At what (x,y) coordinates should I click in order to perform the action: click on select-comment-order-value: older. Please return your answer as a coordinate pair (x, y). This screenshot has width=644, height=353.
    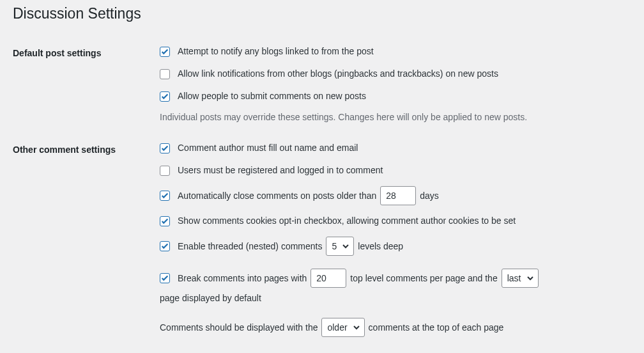
    Looking at the image, I should click on (337, 327).